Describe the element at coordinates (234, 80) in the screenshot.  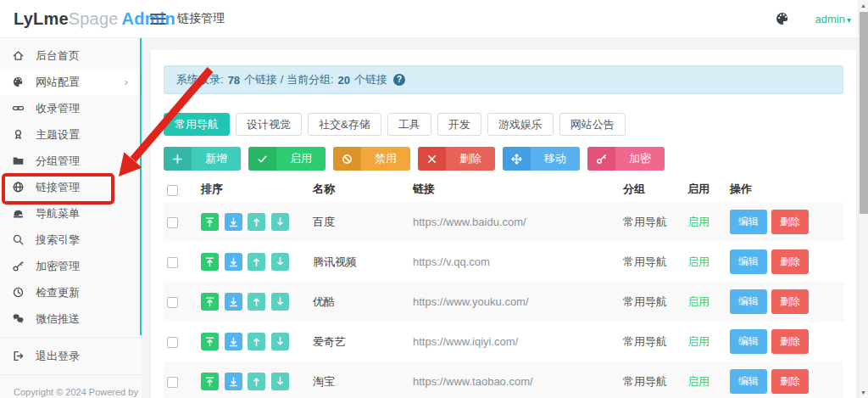
I see `total-link-count: 78` at that location.